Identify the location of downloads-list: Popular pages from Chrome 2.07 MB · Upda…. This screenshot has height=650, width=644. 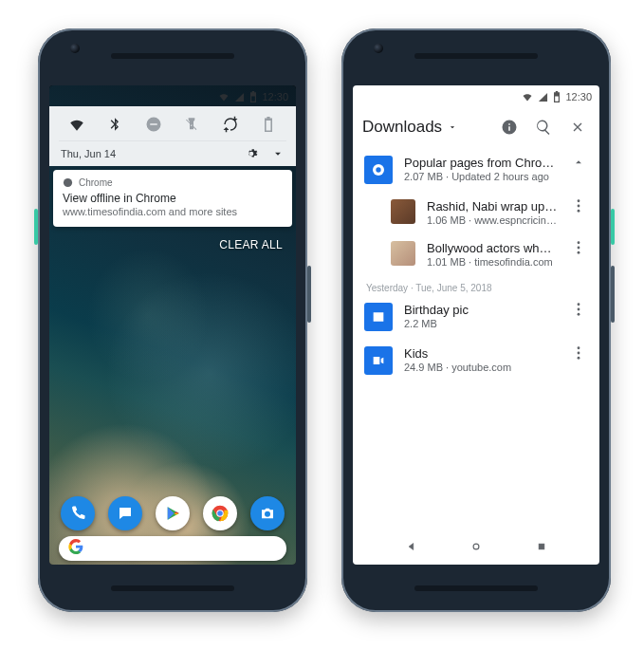
(476, 266).